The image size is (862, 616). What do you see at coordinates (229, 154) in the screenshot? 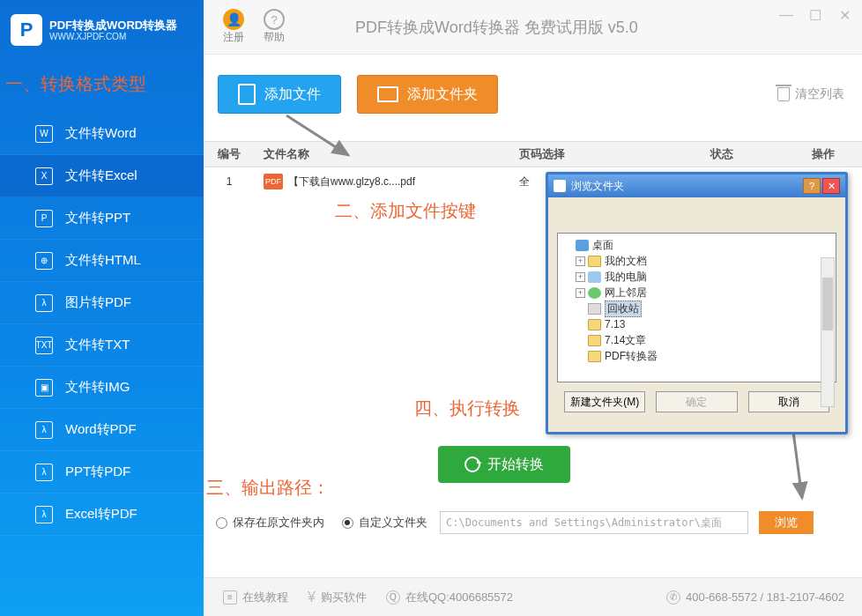
I see `th-num: 编号` at bounding box center [229, 154].